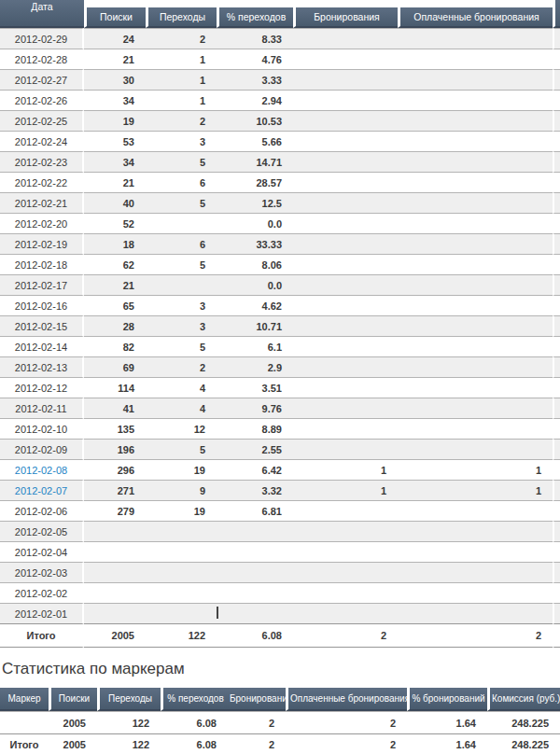 This screenshot has height=754, width=560. I want to click on total-paid: 2, so click(475, 635).